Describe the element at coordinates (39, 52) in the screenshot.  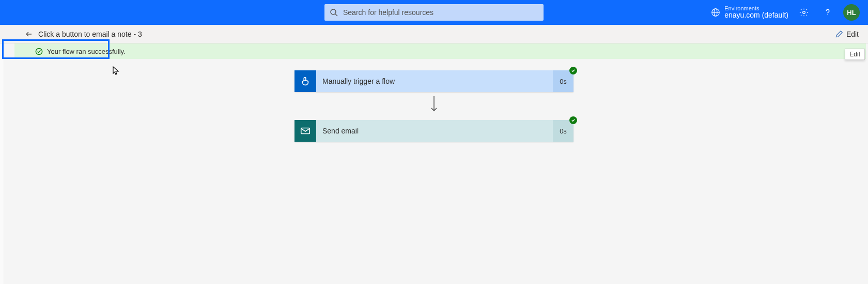
I see `check-circle-icon` at that location.